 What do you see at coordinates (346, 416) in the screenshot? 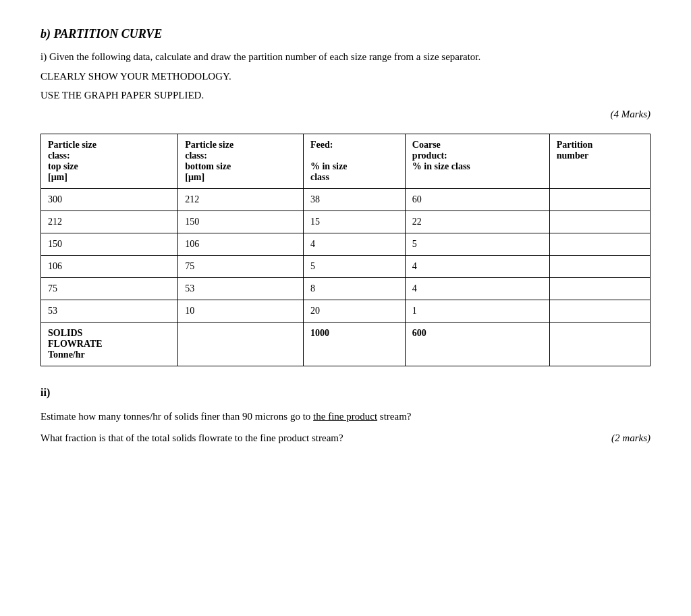
I see `part-ii-section: ii) Estimate how many tonnes/hr of solid…` at bounding box center [346, 416].